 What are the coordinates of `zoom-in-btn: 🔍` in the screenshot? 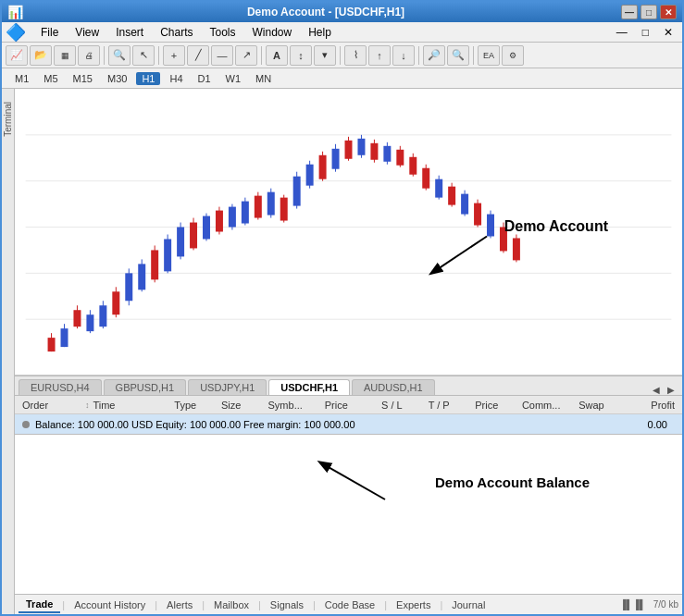 It's located at (119, 55).